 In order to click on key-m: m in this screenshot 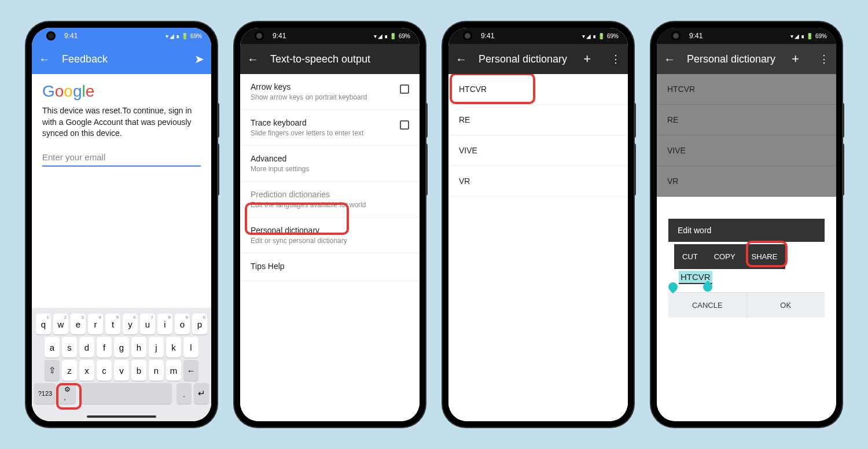, I will do `click(174, 370)`.